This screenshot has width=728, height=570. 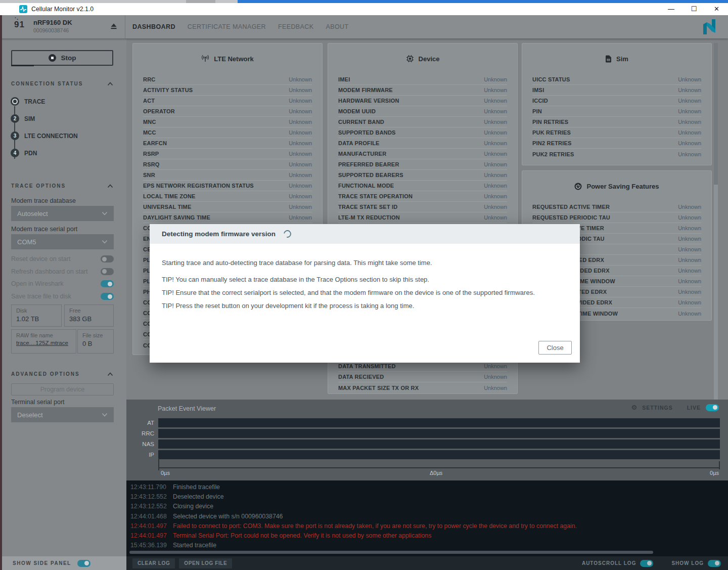 What do you see at coordinates (423, 444) in the screenshot?
I see `event-lane-nas: NAS` at bounding box center [423, 444].